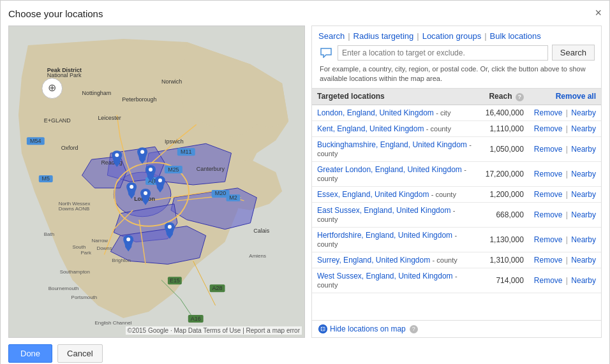 The width and height of the screenshot is (610, 364). What do you see at coordinates (100, 241) in the screenshot?
I see `svg-text: Narrow` at bounding box center [100, 241].